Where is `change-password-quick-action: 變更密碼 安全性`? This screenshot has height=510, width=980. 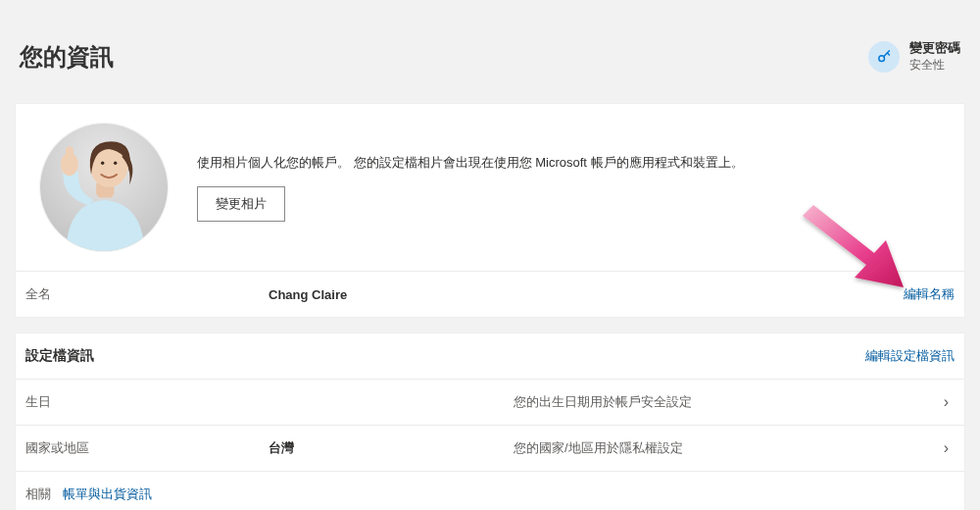 change-password-quick-action: 變更密碼 安全性 is located at coordinates (914, 57).